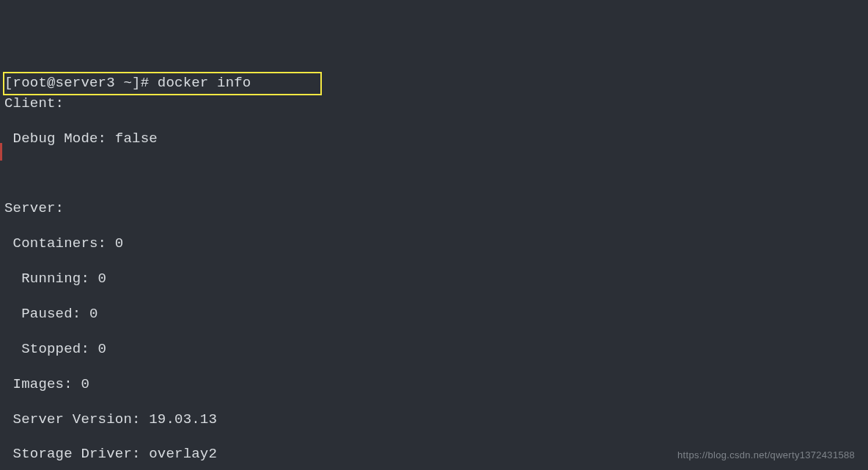 The width and height of the screenshot is (868, 470). I want to click on server-header: Server:, so click(434, 209).